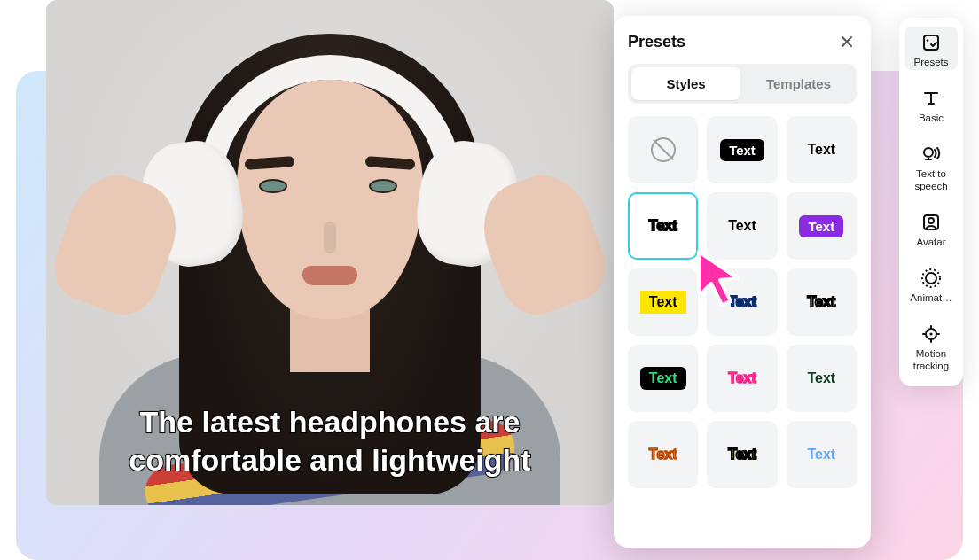 Image resolution: width=979 pixels, height=560 pixels. I want to click on style-tile-black-pill: Text, so click(741, 150).